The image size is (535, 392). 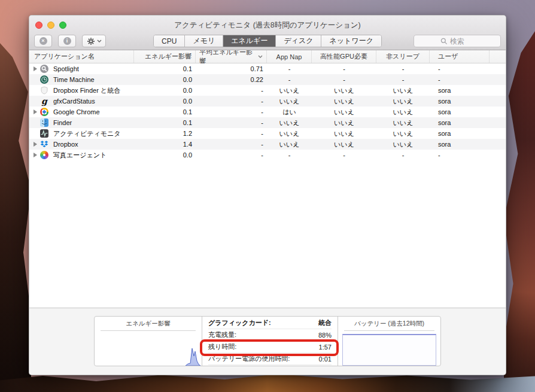 What do you see at coordinates (268, 41) in the screenshot?
I see `view-tabs: CPU メモリ エネルギー ディスク ネットワーク` at bounding box center [268, 41].